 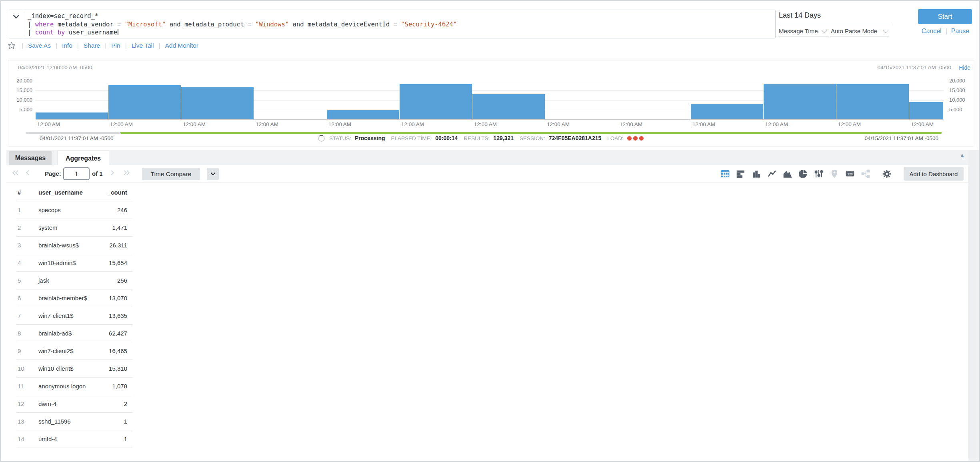 What do you see at coordinates (15, 174) in the screenshot?
I see `first-page-button` at bounding box center [15, 174].